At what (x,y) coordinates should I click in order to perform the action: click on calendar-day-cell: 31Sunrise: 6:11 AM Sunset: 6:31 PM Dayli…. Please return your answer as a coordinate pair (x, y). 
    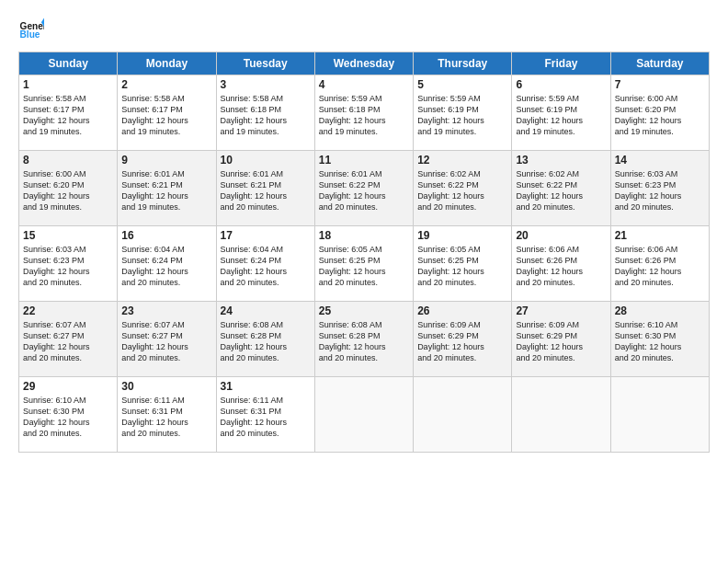
    Looking at the image, I should click on (265, 415).